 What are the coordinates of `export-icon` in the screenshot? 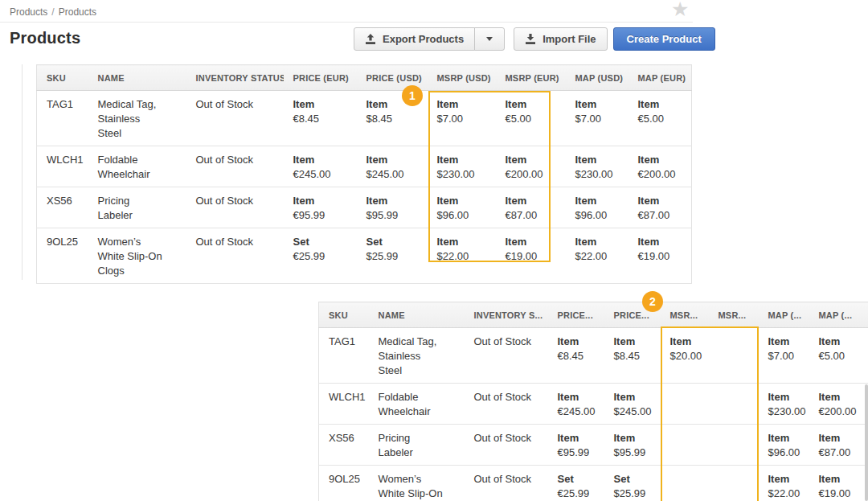 It's located at (371, 39).